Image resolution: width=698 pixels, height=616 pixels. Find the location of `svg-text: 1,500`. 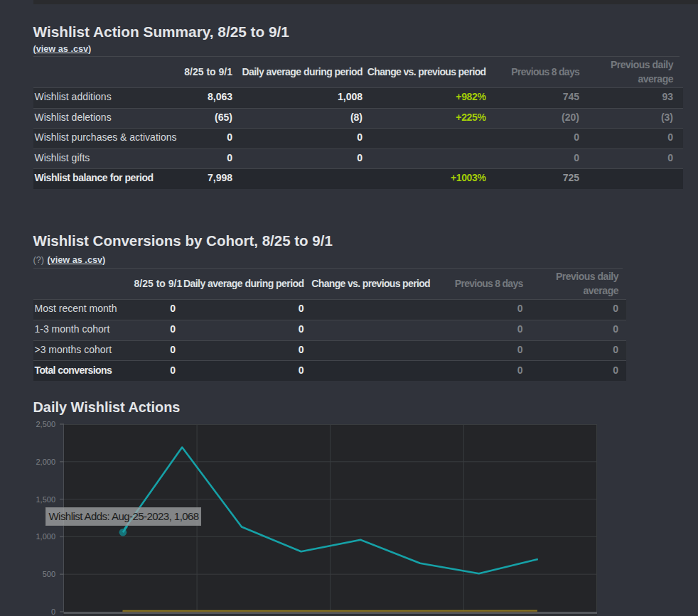

svg-text: 1,500 is located at coordinates (45, 499).